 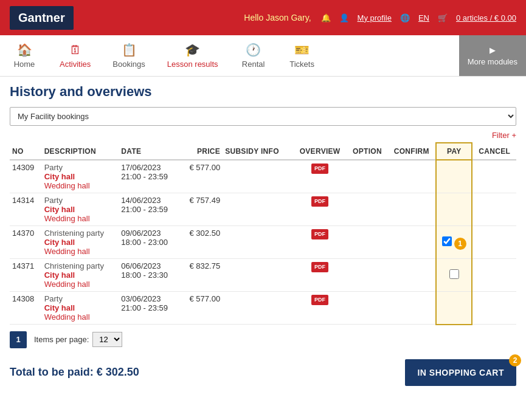 I want to click on row-date: 17/06/2023 21:00 - 23:59, so click(x=150, y=176).